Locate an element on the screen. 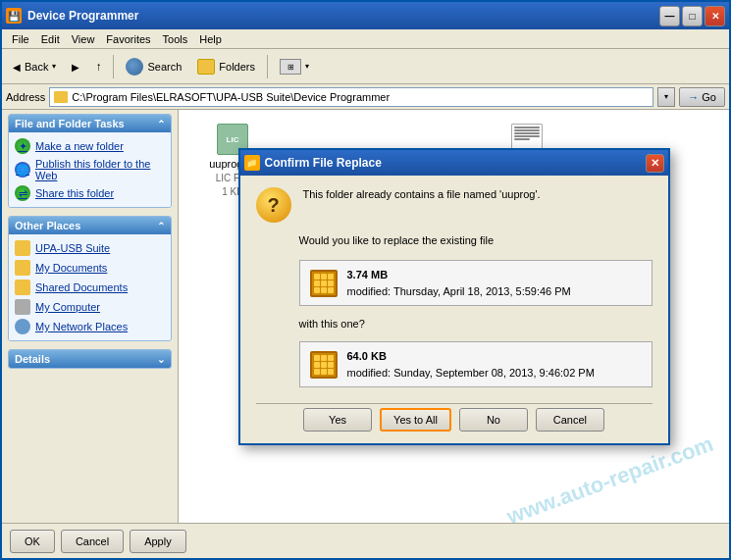 The width and height of the screenshot is (731, 560). address-input: C:\Program Files\ELRASOFT\UPA-USB Suite\… is located at coordinates (351, 97).